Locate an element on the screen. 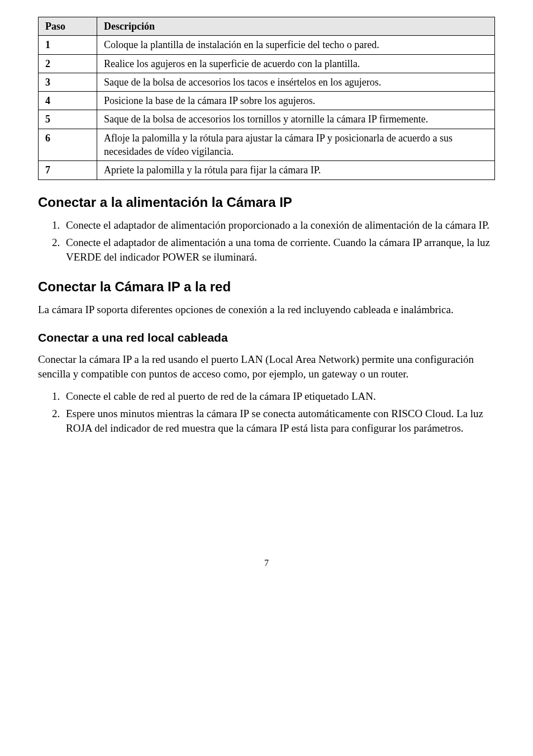 This screenshot has width=533, height=756. step-number: 7 is located at coordinates (68, 170).